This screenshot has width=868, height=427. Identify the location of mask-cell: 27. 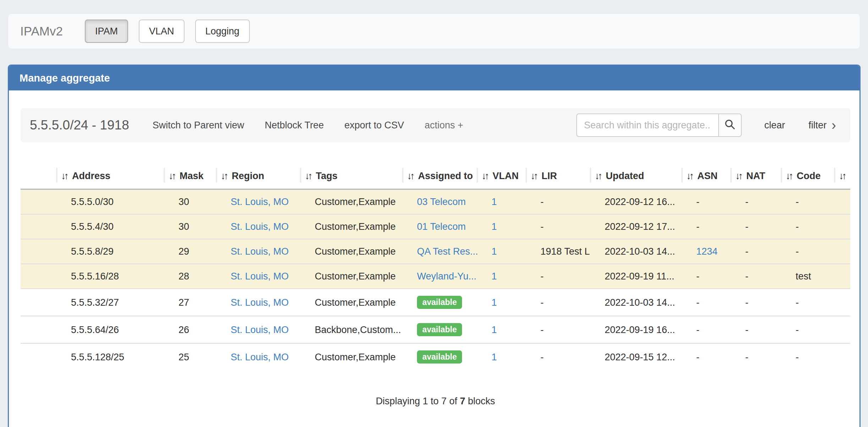
(190, 302).